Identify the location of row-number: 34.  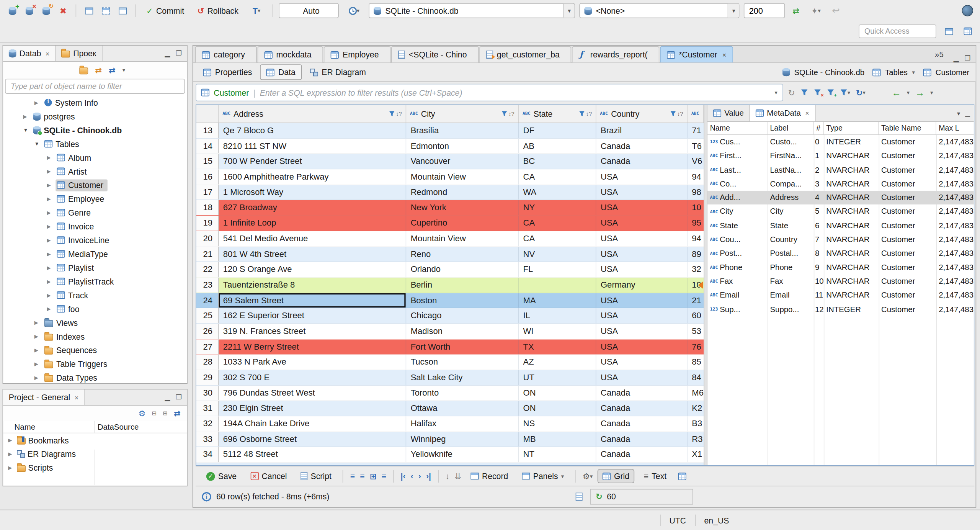
(207, 455).